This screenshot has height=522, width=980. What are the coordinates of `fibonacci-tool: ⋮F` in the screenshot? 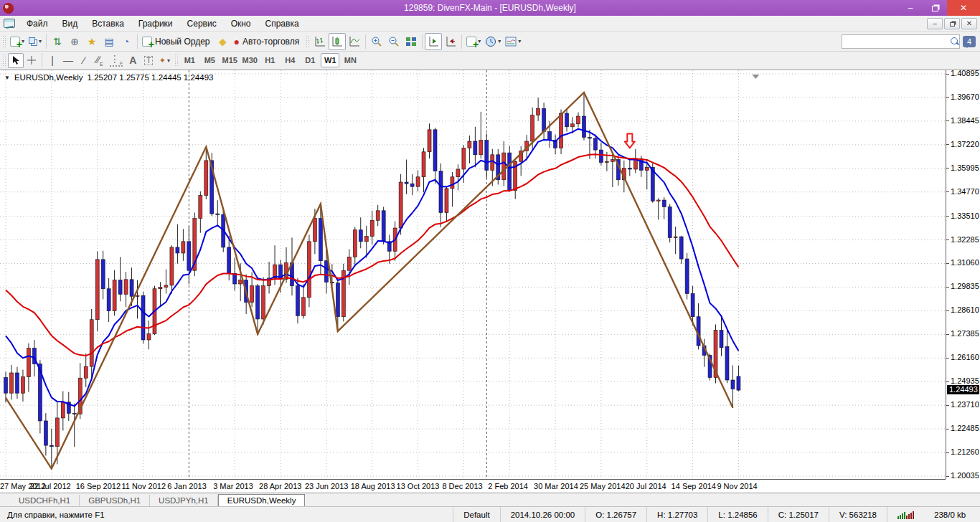 It's located at (116, 60).